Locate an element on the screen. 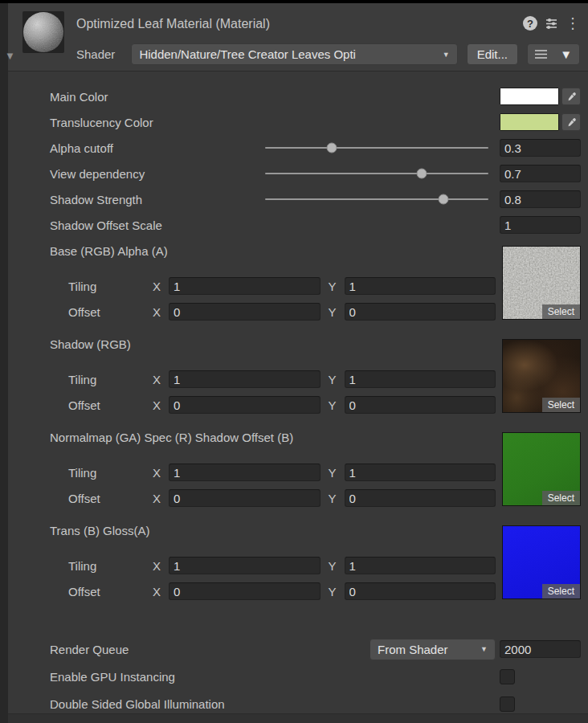 The image size is (588, 723). texture-section-trans: Trans (B) Gloss(A) Tiling X Y Offset X Y… is located at coordinates (315, 561).